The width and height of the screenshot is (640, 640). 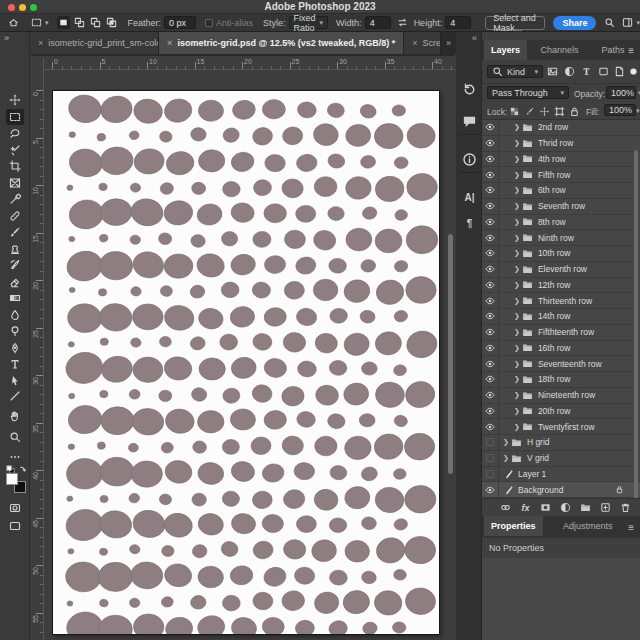 What do you see at coordinates (570, 72) in the screenshot?
I see `filter-adjustment-layers-icon` at bounding box center [570, 72].